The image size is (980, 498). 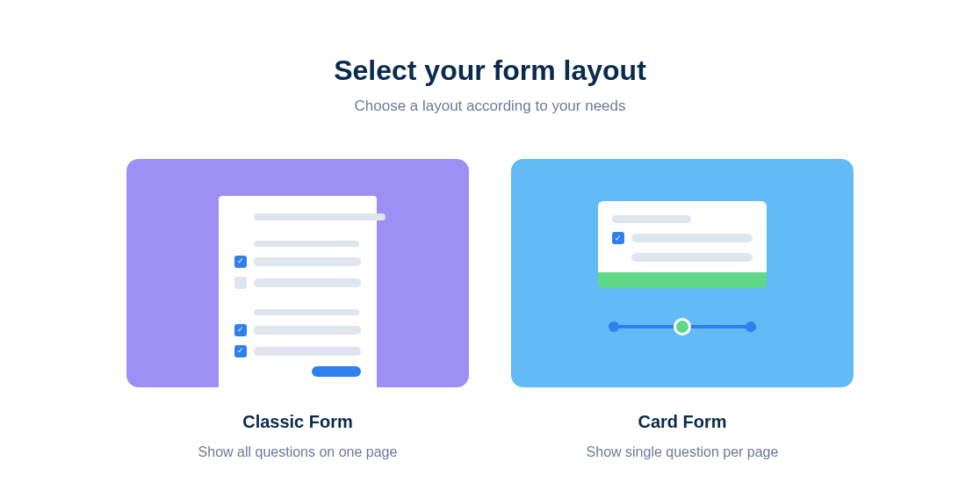 I want to click on progress-stepper-icon, so click(x=682, y=327).